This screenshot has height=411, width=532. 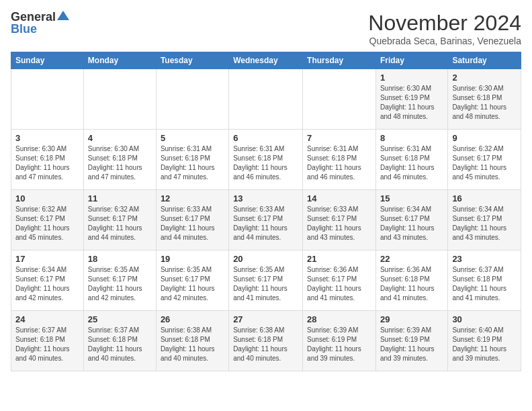 What do you see at coordinates (412, 138) in the screenshot?
I see `day-number: 8` at bounding box center [412, 138].